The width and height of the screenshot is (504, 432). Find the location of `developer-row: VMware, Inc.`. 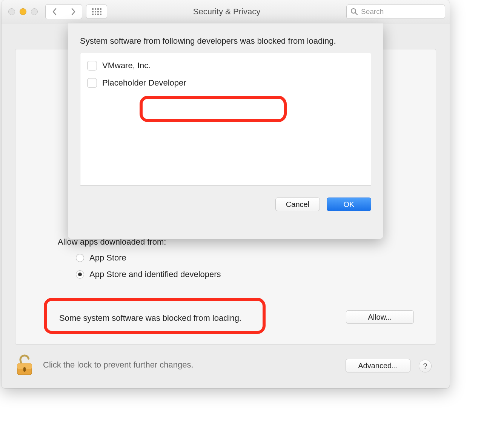

developer-row: VMware, Inc. is located at coordinates (226, 66).